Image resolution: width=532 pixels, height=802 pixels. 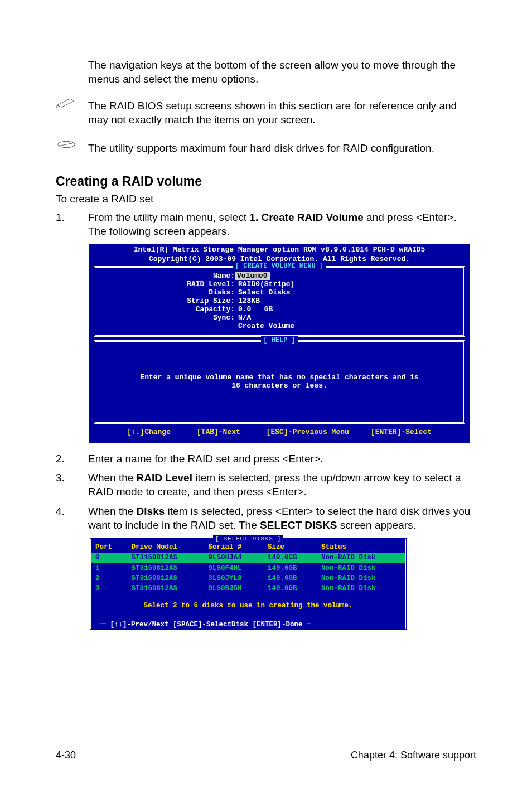 I want to click on label-disks: Disks:, so click(x=168, y=293).